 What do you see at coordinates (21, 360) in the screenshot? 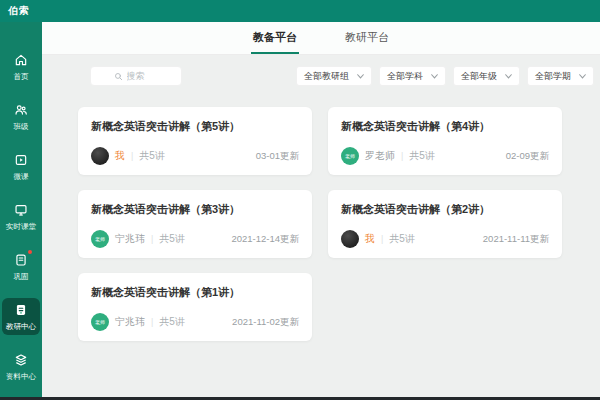
I see `data-center-icon` at bounding box center [21, 360].